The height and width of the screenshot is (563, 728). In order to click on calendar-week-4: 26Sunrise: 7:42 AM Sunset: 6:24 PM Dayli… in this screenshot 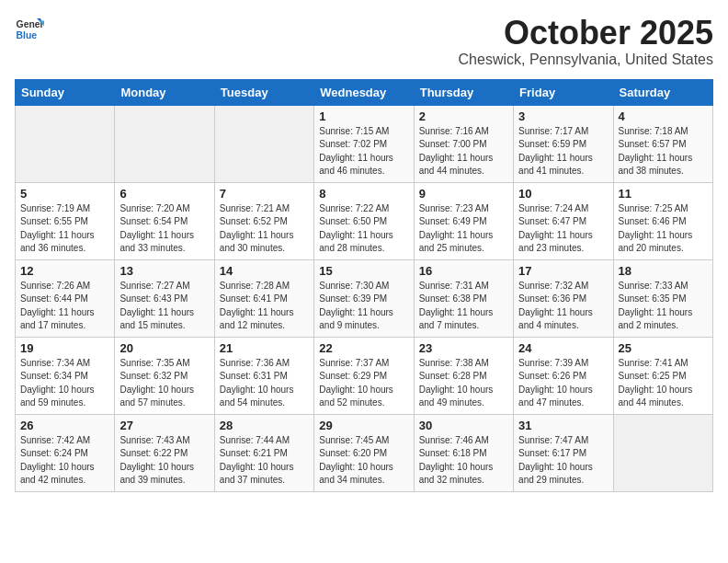, I will do `click(364, 453)`.